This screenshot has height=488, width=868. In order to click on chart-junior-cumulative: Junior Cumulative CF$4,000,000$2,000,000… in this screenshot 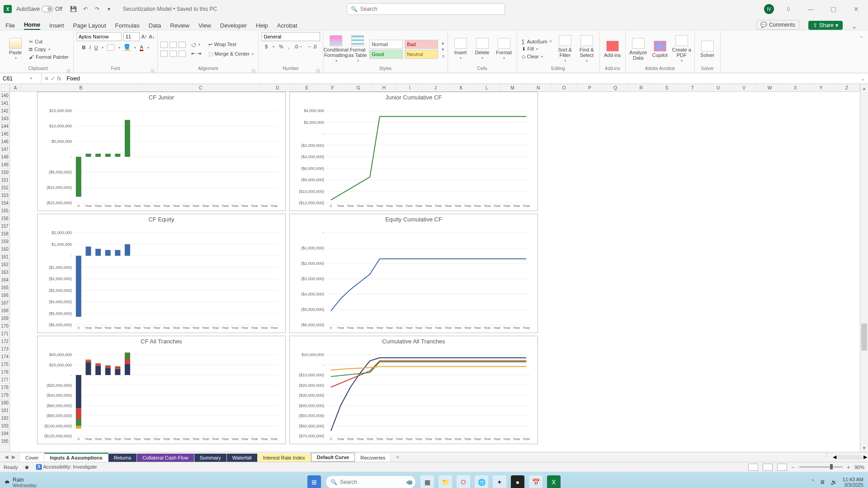, I will do `click(414, 151)`.